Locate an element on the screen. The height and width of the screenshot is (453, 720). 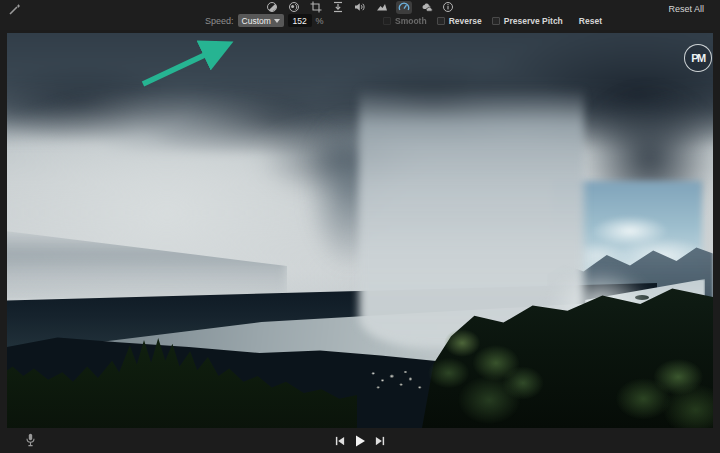
info-button is located at coordinates (448, 8).